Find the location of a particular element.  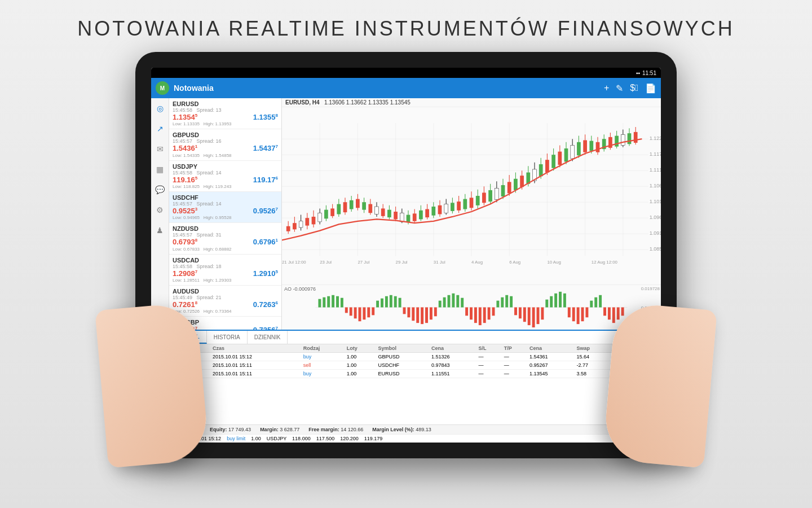

quote-time-spread: 15:45:58 Spread: 13 is located at coordinates (226, 110).